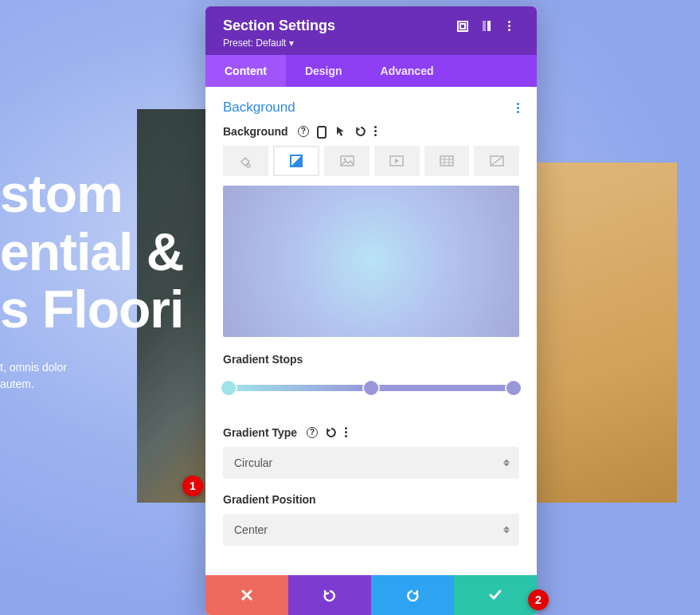  I want to click on gradient-position-value: Center, so click(251, 530).